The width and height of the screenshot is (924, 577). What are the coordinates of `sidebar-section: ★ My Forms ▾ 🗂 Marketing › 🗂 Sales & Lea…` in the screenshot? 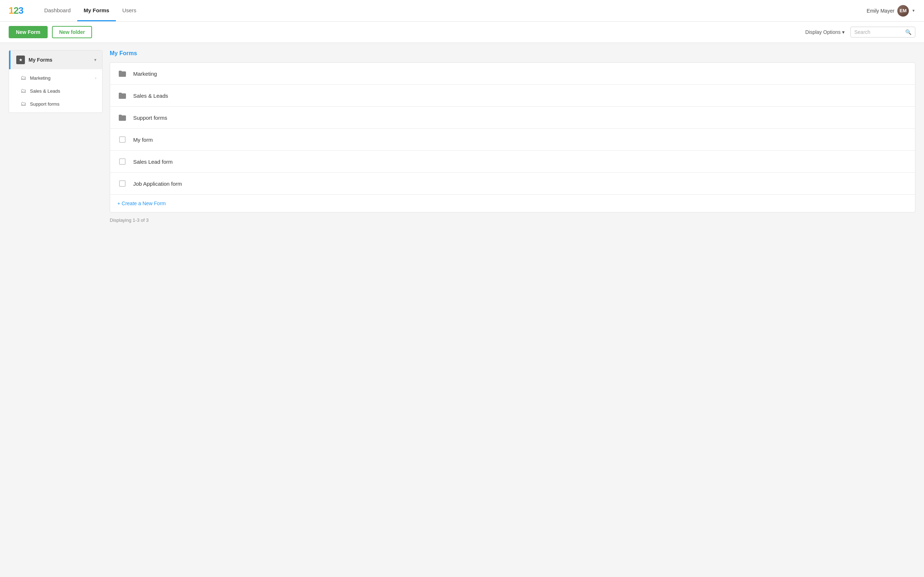 It's located at (56, 82).